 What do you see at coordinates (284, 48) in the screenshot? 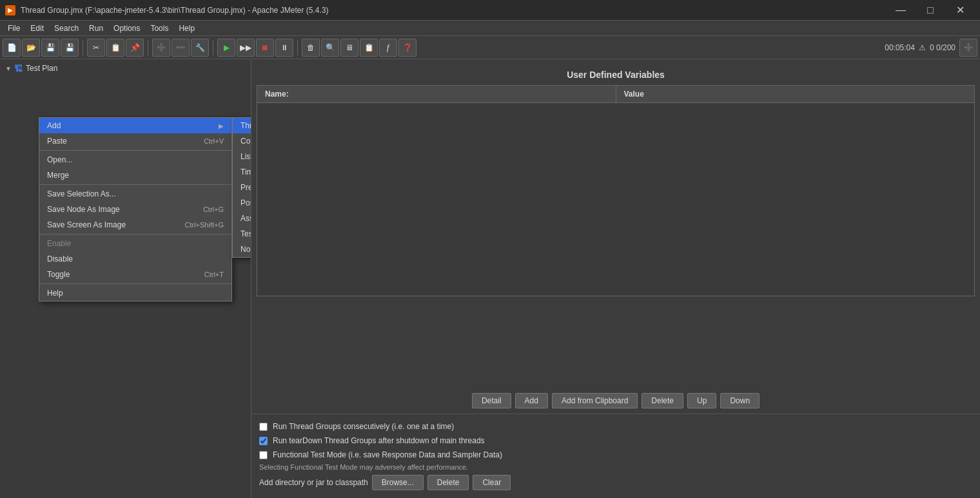
I see `shutdown-button: ⏸` at bounding box center [284, 48].